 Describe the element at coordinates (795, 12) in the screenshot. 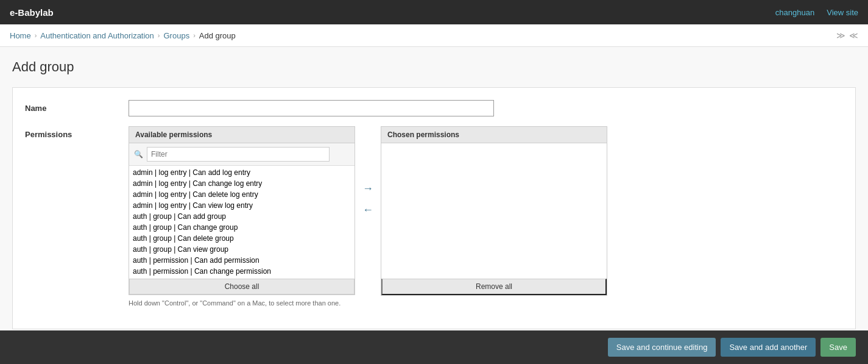

I see `username: changhuan` at that location.